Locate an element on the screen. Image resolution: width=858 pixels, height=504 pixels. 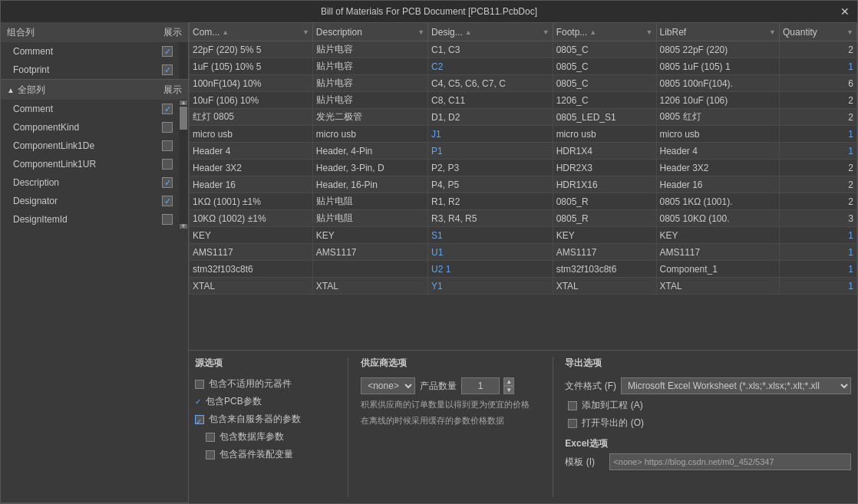
all-row-5: Designator is located at coordinates (90, 201).